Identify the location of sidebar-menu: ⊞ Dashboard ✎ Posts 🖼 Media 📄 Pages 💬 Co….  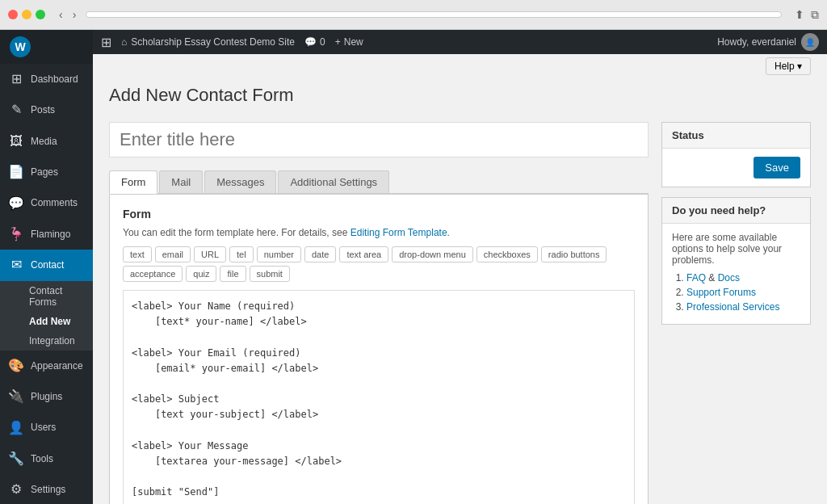
(47, 284).